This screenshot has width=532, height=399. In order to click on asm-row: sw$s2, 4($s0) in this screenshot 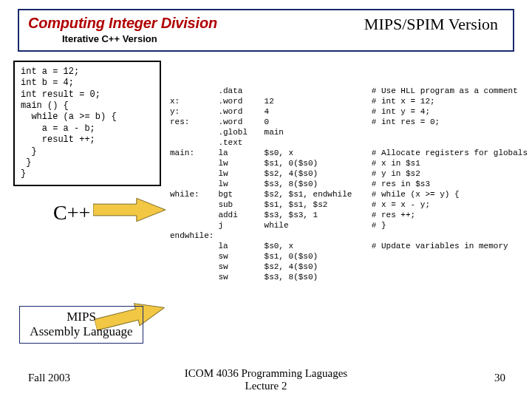, I will do `click(351, 267)`.